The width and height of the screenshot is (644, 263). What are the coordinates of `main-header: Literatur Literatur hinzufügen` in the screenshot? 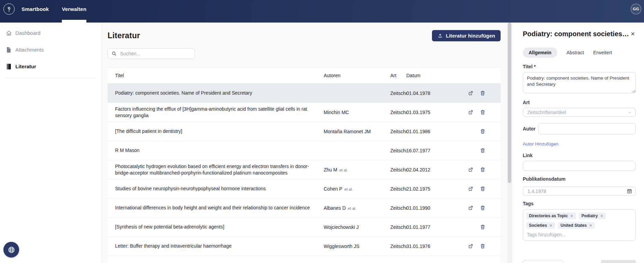 It's located at (304, 36).